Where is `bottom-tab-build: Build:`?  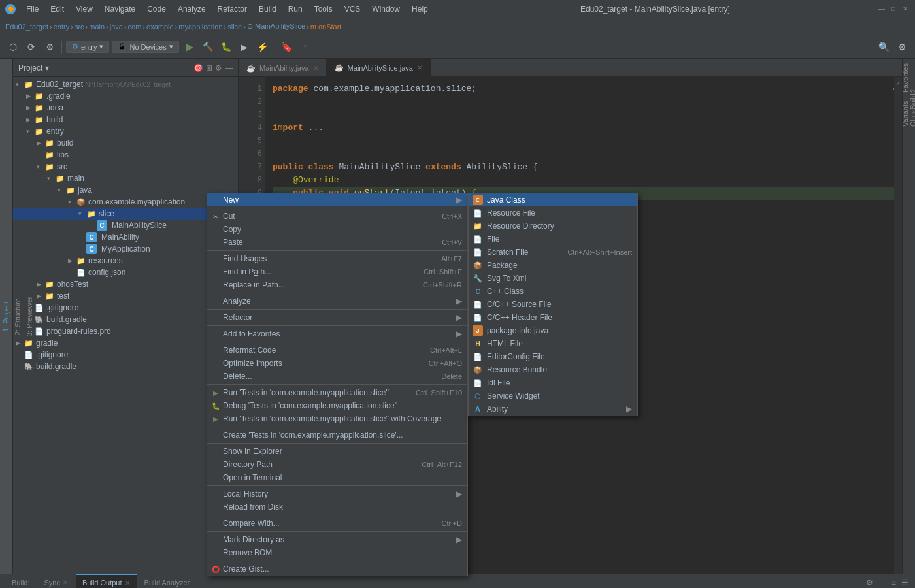 bottom-tab-build: Build: is located at coordinates (21, 581).